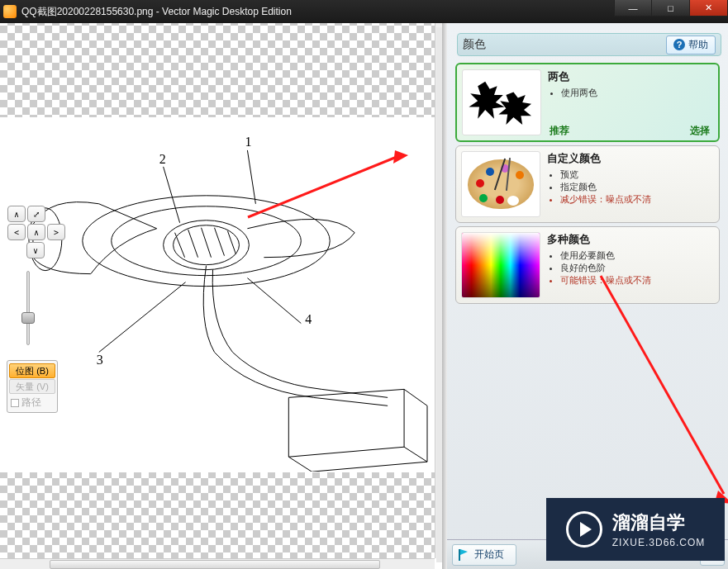 The width and height of the screenshot is (728, 569). I want to click on path-label: 路径, so click(31, 403).